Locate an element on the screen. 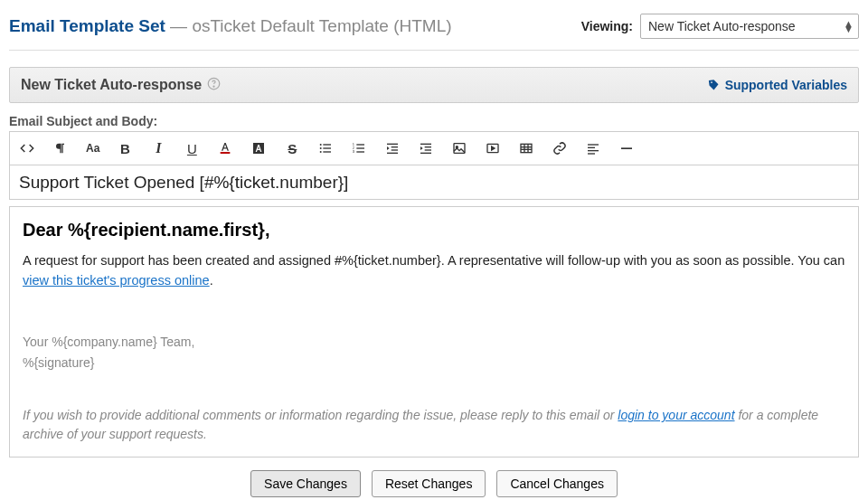 The height and width of the screenshot is (500, 868). template-select-wrap: New Ticket Auto-response ▲▼ is located at coordinates (750, 26).